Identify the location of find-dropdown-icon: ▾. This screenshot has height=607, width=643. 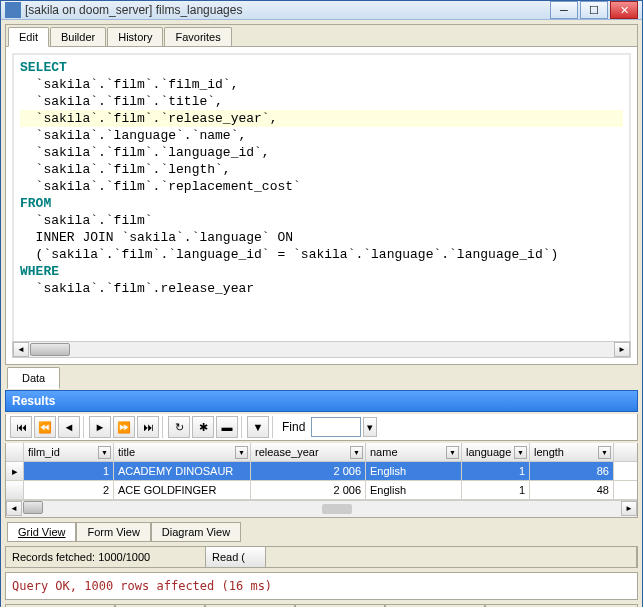
(370, 427).